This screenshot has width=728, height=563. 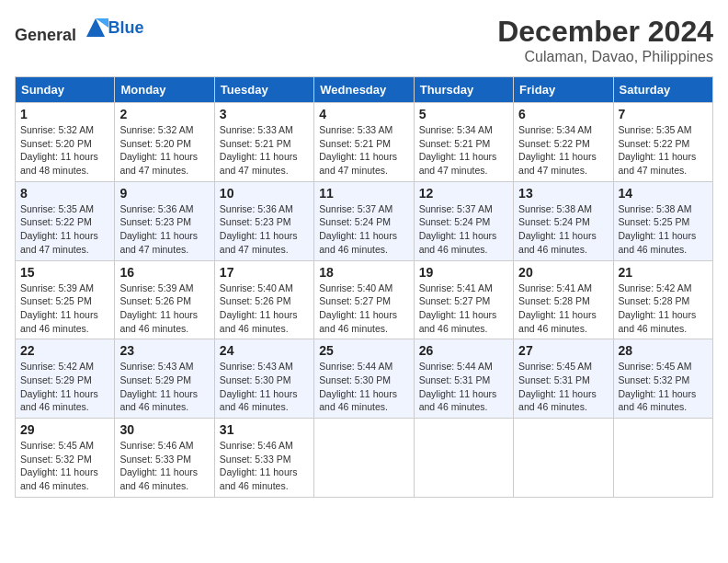 What do you see at coordinates (264, 90) in the screenshot?
I see `header-tuesday: Tuesday` at bounding box center [264, 90].